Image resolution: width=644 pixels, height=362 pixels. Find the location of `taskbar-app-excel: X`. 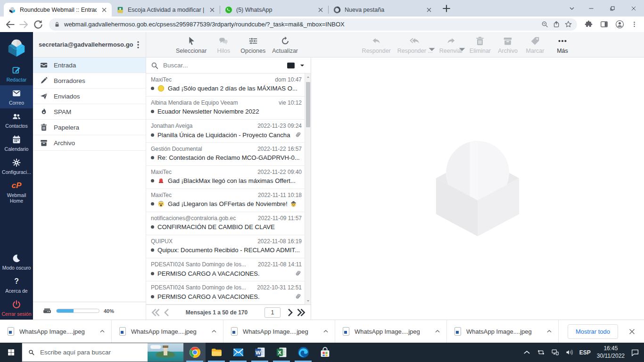

taskbar-app-excel: X is located at coordinates (281, 353).